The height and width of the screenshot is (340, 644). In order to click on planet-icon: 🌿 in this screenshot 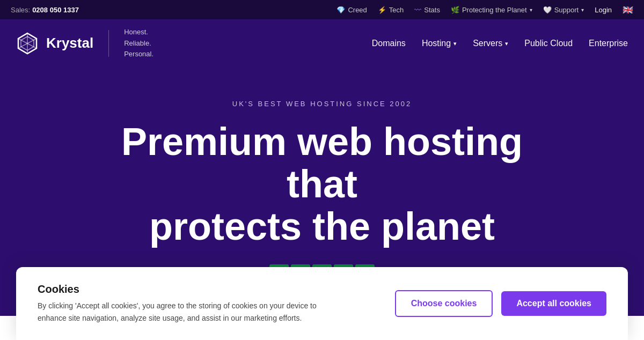, I will do `click(455, 10)`.